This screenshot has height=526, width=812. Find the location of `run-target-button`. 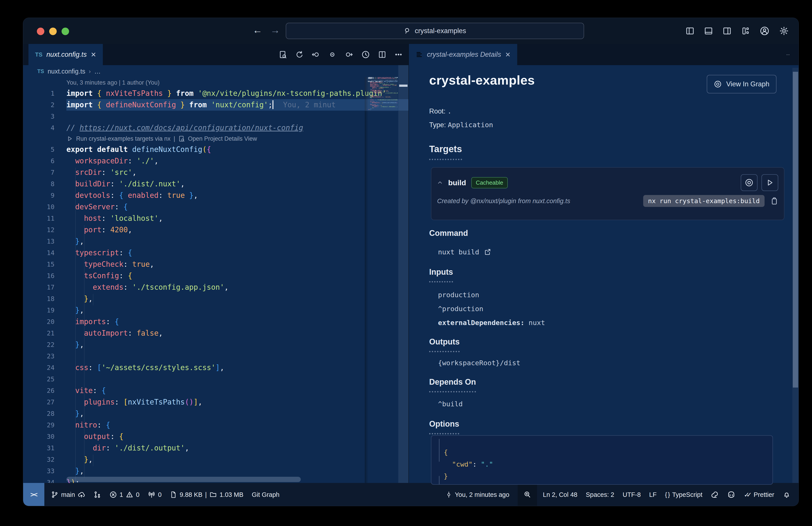

run-target-button is located at coordinates (770, 183).